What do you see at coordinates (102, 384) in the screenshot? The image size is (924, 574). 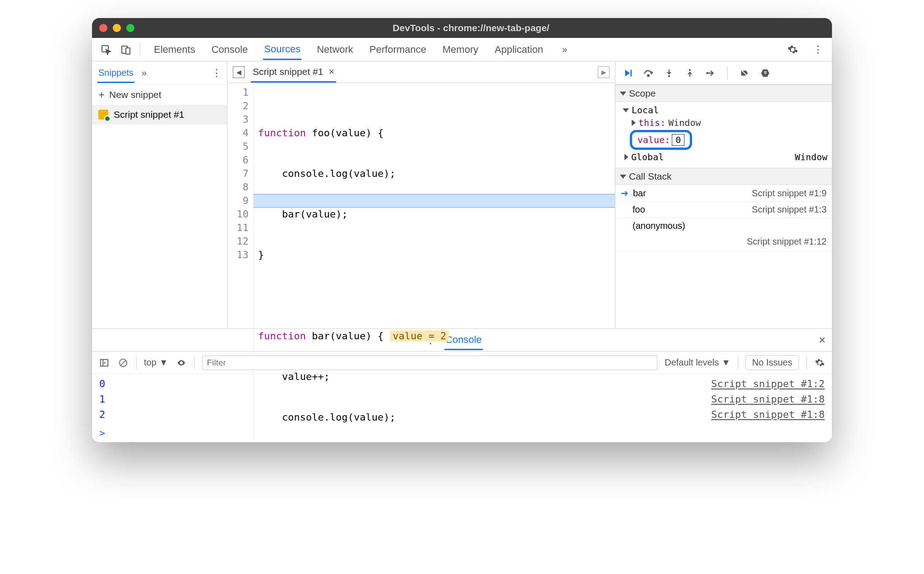 I see `log-value: 0` at bounding box center [102, 384].